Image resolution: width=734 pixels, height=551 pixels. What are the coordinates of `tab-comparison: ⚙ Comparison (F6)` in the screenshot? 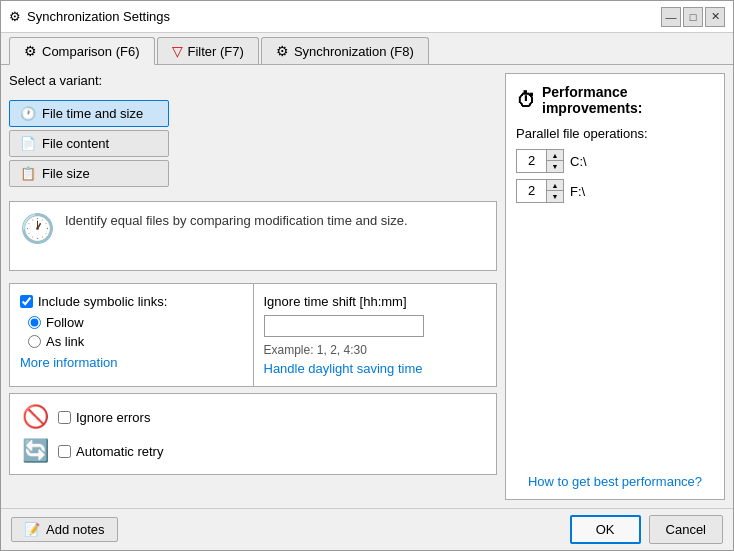 It's located at (82, 51).